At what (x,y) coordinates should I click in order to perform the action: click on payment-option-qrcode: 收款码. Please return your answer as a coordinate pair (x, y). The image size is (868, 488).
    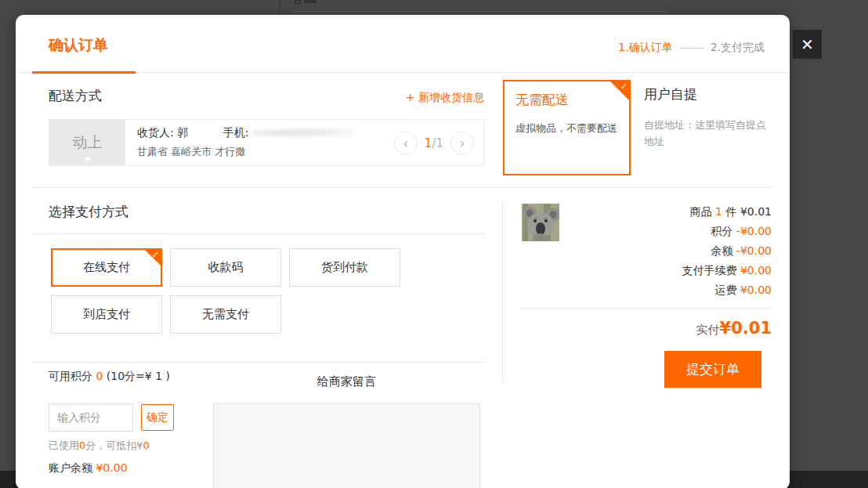
    Looking at the image, I should click on (226, 268).